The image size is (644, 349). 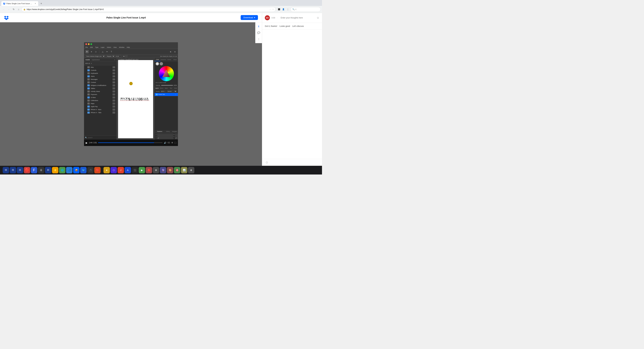 I want to click on layer-controls: Controls ⋯, so click(x=100, y=70).